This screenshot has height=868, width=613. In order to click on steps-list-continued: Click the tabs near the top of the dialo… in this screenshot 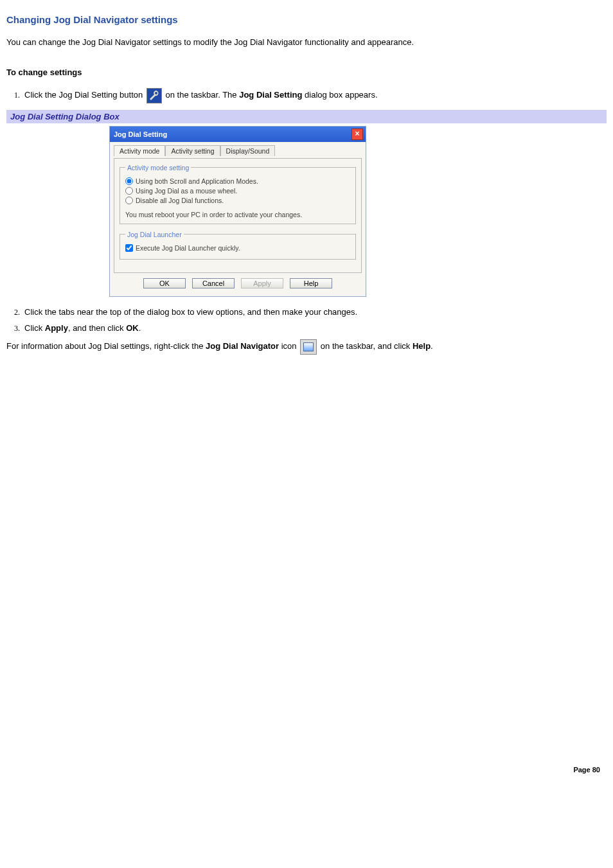, I will do `click(314, 320)`.